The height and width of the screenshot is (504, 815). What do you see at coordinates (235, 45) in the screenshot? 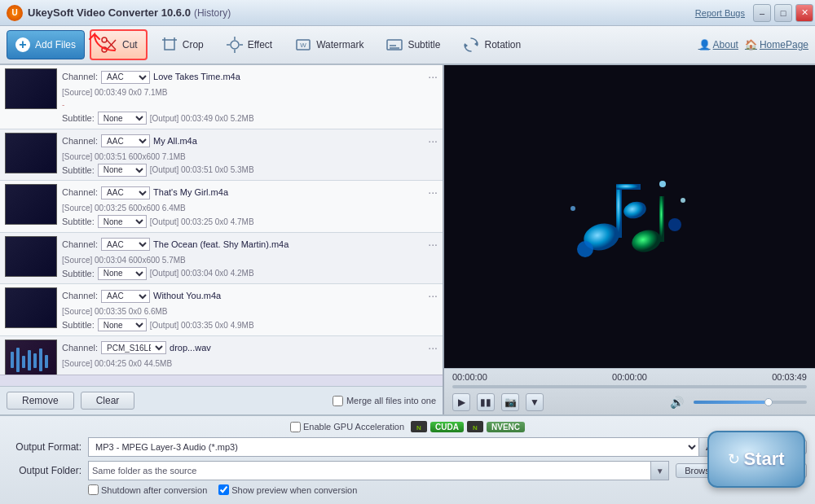
I see `effect-icon` at bounding box center [235, 45].